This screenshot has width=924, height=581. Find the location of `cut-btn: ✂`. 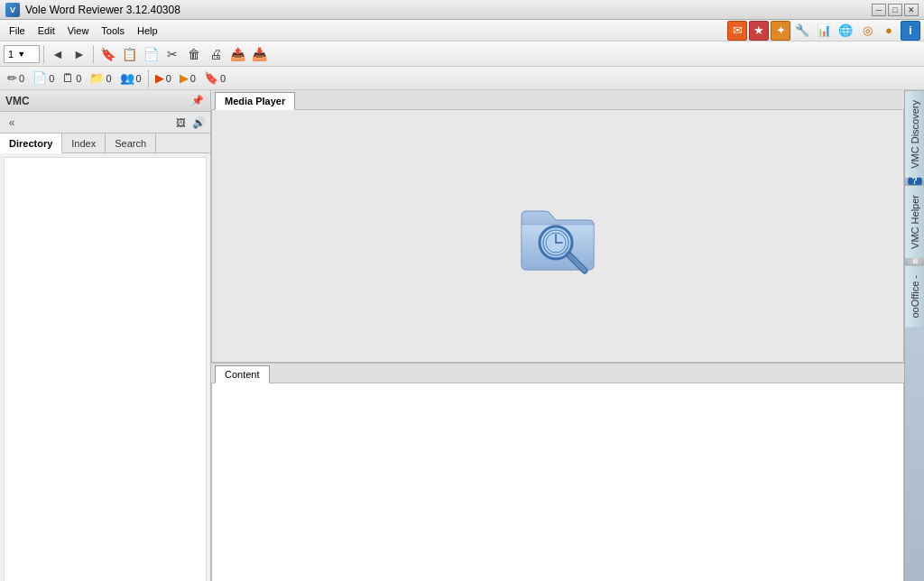

cut-btn: ✂ is located at coordinates (172, 54).